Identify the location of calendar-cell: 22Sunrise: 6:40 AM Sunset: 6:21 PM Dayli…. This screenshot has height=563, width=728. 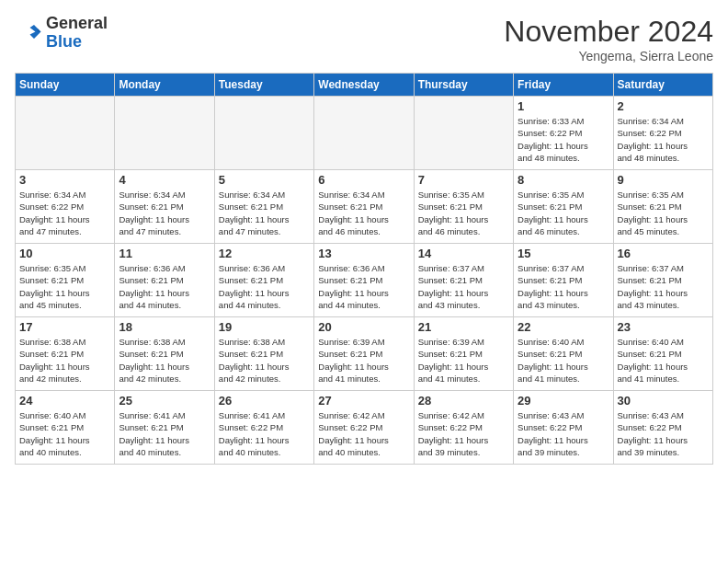
(563, 354).